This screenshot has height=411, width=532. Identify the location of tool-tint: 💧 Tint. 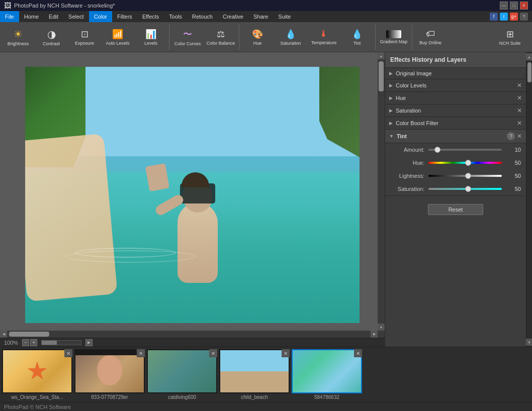
(357, 37).